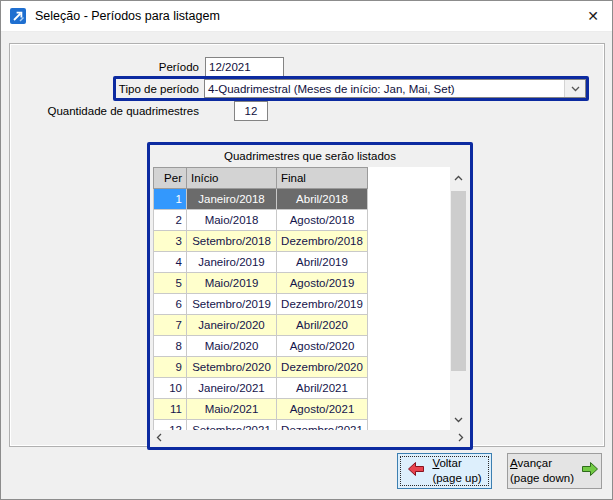 Image resolution: width=613 pixels, height=500 pixels. Describe the element at coordinates (260, 425) in the screenshot. I see `table-row: 12Setembro/2021Dezembro/2021` at that location.